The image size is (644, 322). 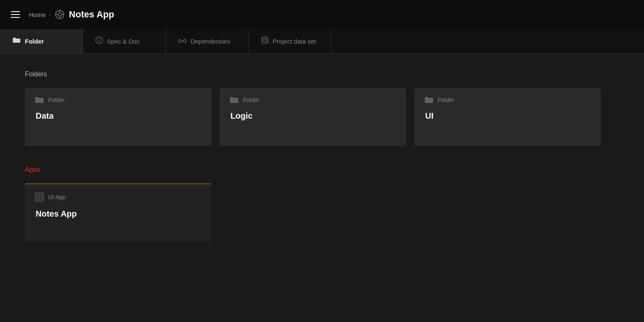 What do you see at coordinates (56, 100) in the screenshot?
I see `folder-data-type-label: Folder` at bounding box center [56, 100].